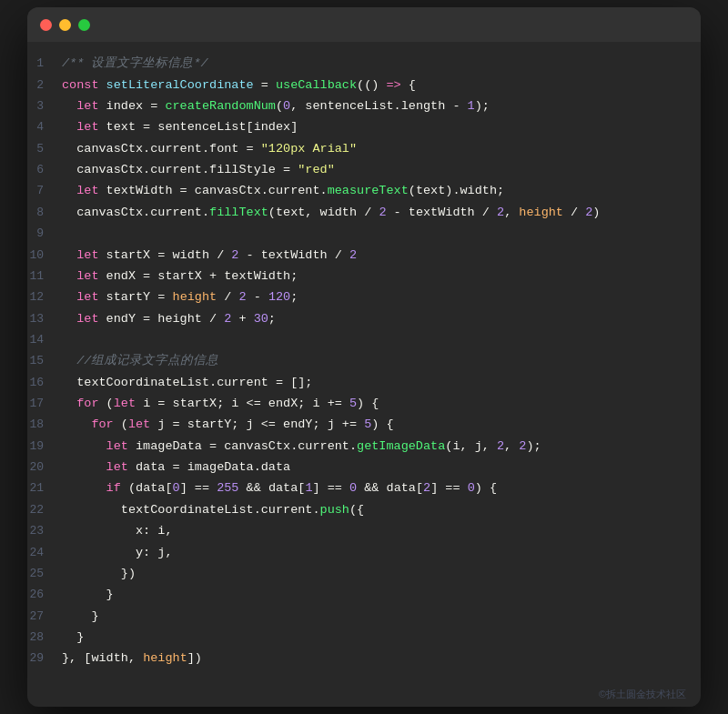  I want to click on line-29: 29 }, [width, height]), so click(364, 659).